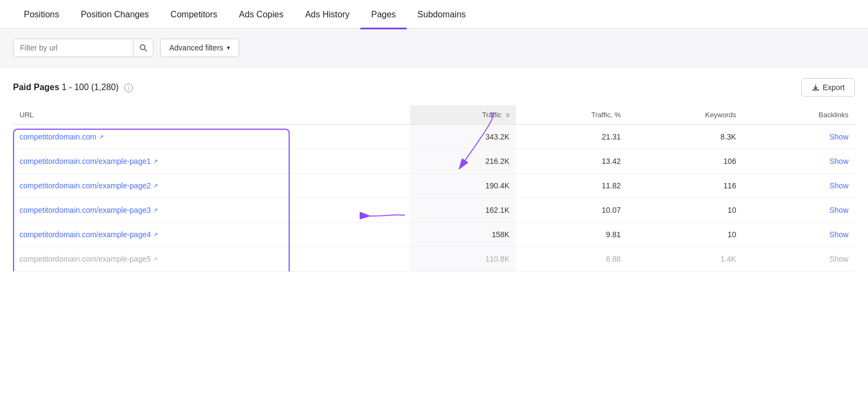 The image size is (868, 393). I want to click on keywords-val-1: 106, so click(685, 162).